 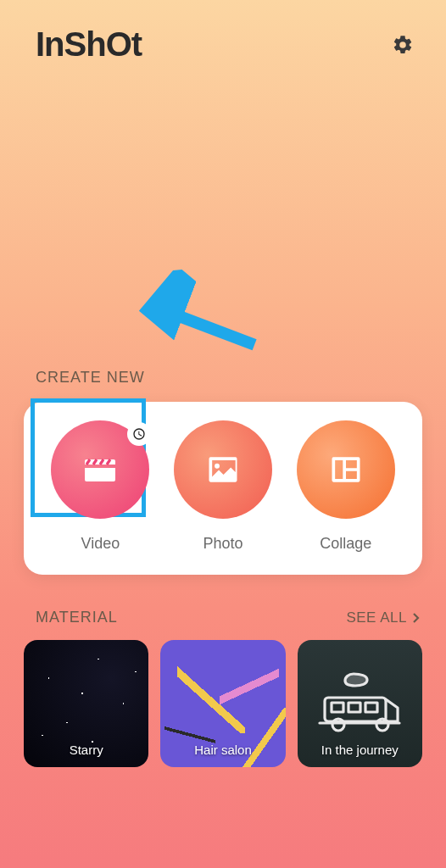 I want to click on photo-button: Photo, so click(x=224, y=487).